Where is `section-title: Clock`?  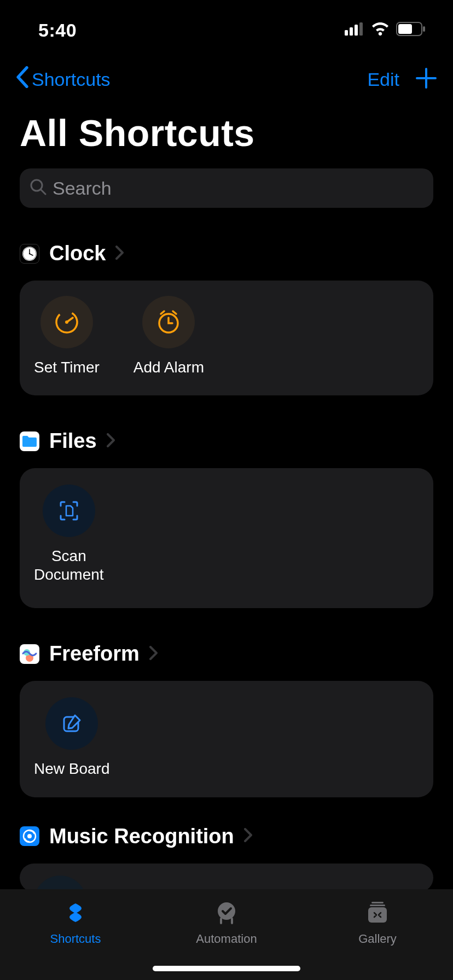
section-title: Clock is located at coordinates (78, 254).